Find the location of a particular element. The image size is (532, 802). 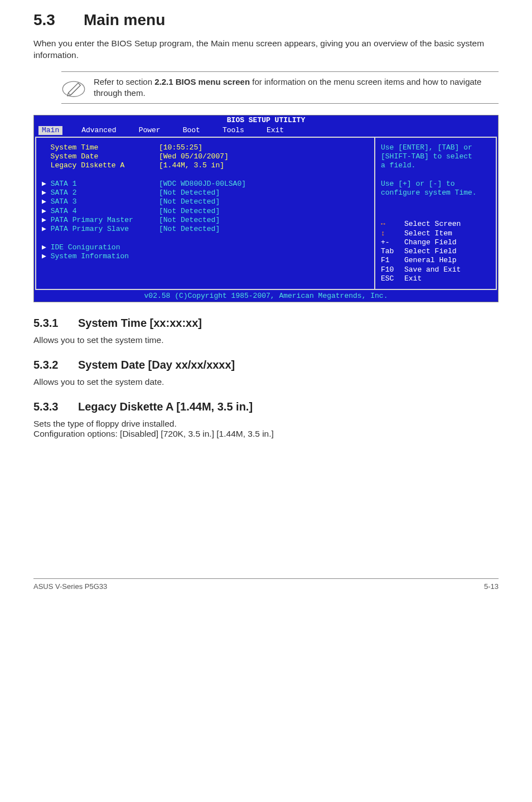

bios-field-label: ▶ SATA 3 is located at coordinates (100, 202).